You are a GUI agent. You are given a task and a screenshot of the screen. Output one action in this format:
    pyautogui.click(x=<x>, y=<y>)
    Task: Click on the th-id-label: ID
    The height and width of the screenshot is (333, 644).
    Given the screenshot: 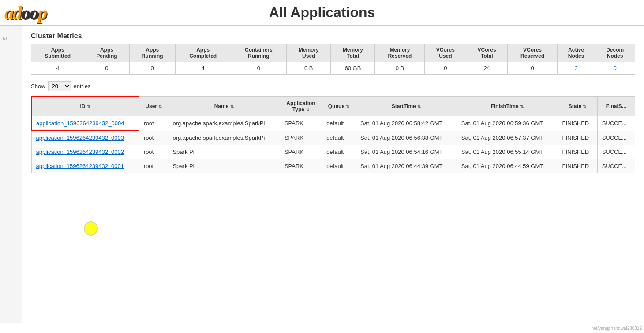 What is the action you would take?
    pyautogui.click(x=82, y=106)
    